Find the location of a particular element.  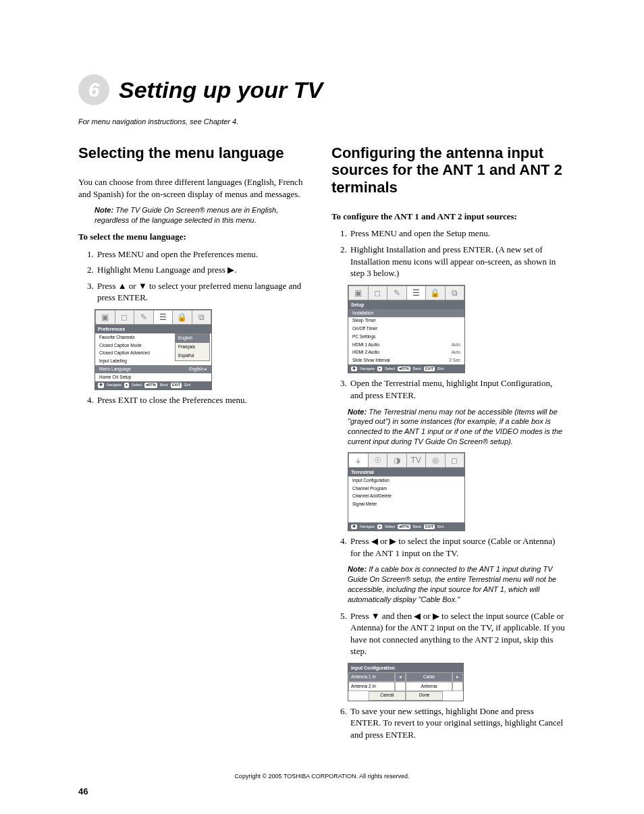

input-row-value: Antenna is located at coordinates (429, 686).